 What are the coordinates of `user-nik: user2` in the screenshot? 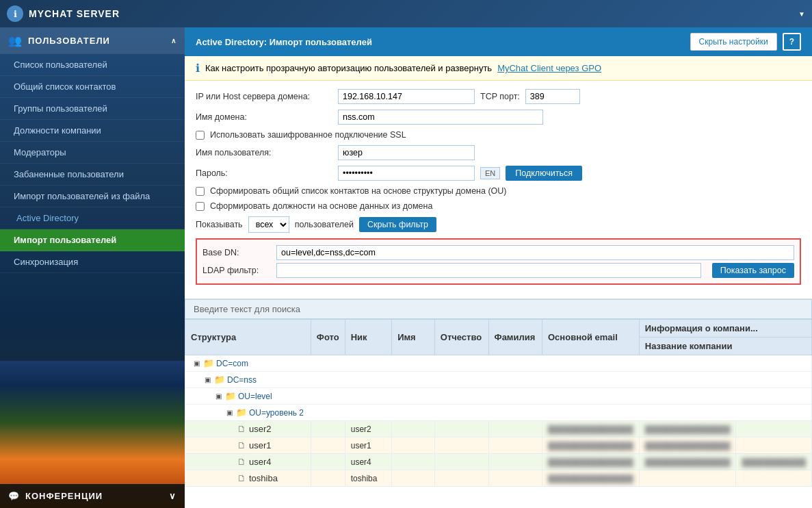 It's located at (368, 429).